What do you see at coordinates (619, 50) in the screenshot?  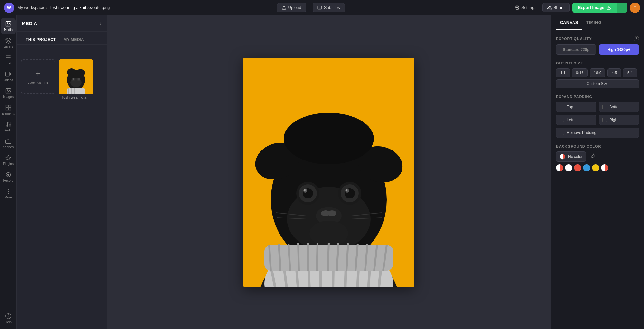 I see `quality-1080p-button: High 1080p+` at bounding box center [619, 50].